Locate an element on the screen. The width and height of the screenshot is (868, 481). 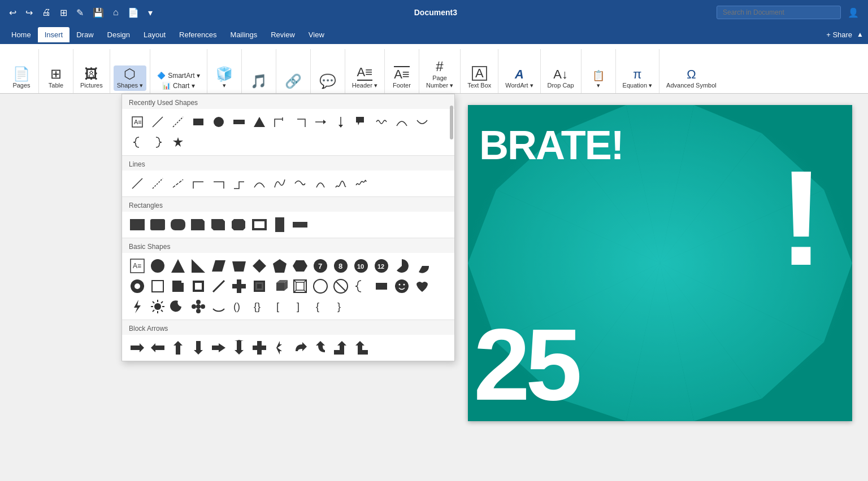
menu-layout: Layout is located at coordinates (155, 35).